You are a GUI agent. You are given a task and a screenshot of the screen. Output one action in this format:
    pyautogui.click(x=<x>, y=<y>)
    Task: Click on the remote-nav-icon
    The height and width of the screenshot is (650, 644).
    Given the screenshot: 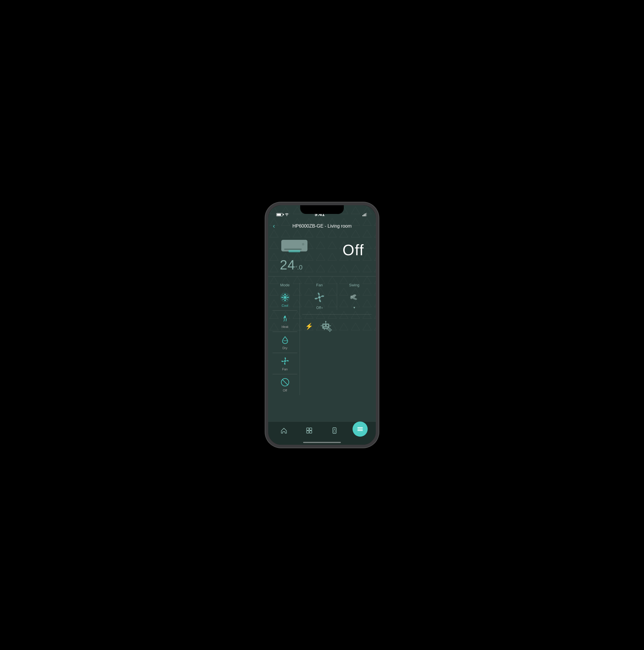 What is the action you would take?
    pyautogui.click(x=335, y=431)
    